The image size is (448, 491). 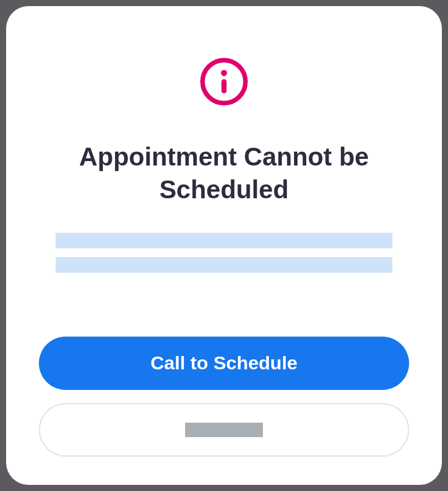 What do you see at coordinates (224, 430) in the screenshot?
I see `secondary-button` at bounding box center [224, 430].